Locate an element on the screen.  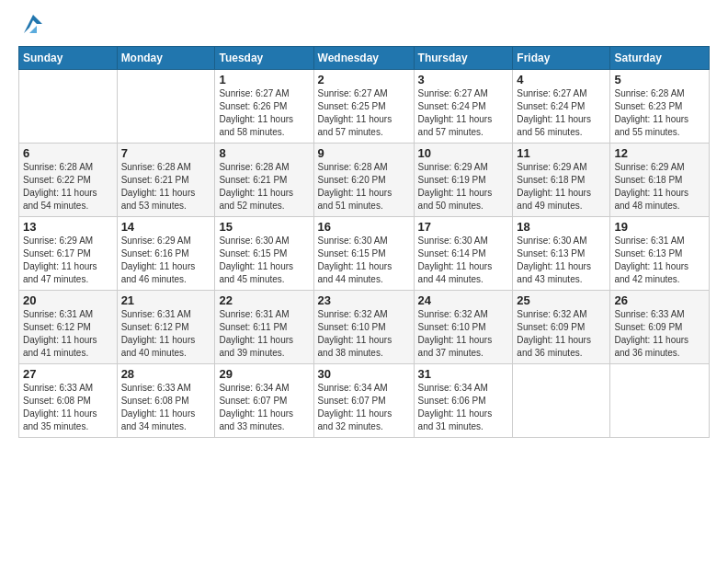
day-info: Sunrise: 6:28 AM Sunset: 6:20 PM Dayligh… is located at coordinates (364, 187).